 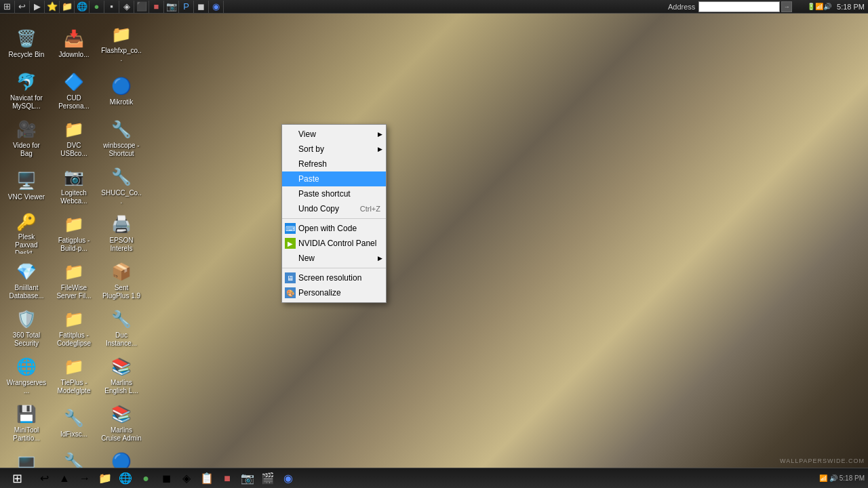 I want to click on desktop-icon-undefined: 🔧 winbscope - Shortcut, so click(x=121, y=138).